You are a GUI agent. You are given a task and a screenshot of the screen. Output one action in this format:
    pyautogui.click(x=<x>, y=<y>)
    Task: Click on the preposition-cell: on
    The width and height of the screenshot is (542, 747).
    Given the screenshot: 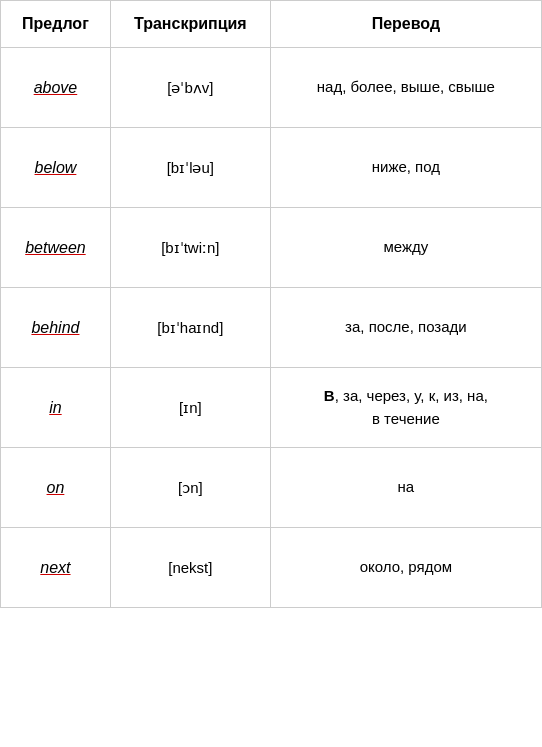 What is the action you would take?
    pyautogui.click(x=56, y=488)
    